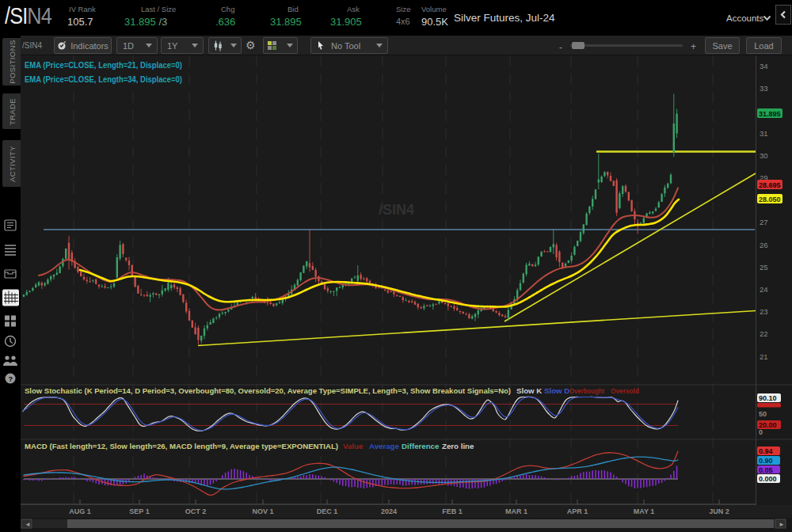 The image size is (792, 532). Describe the element at coordinates (763, 66) in the screenshot. I see `svg-text: 34` at that location.